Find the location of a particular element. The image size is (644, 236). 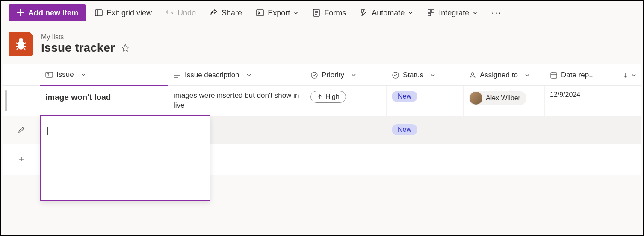

row-selector-header is located at coordinates (21, 75).